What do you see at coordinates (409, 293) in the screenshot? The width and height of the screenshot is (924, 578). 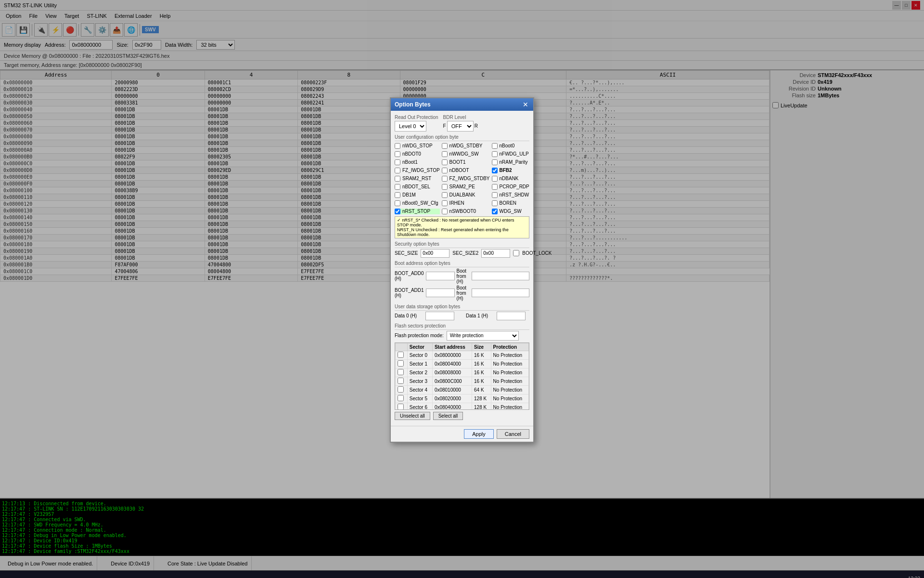 I see `boot-add1-label: BOOT_ADD1 (H)` at bounding box center [409, 293].